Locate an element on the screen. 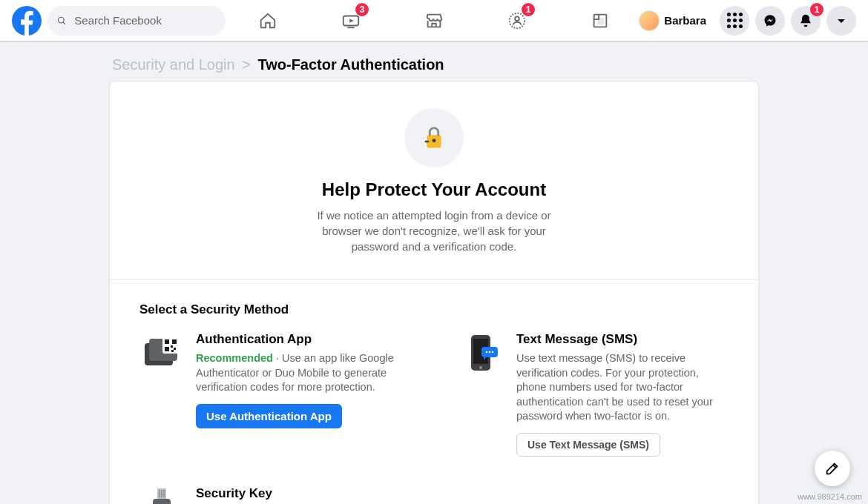 This screenshot has width=868, height=504. search-icon is located at coordinates (62, 21).